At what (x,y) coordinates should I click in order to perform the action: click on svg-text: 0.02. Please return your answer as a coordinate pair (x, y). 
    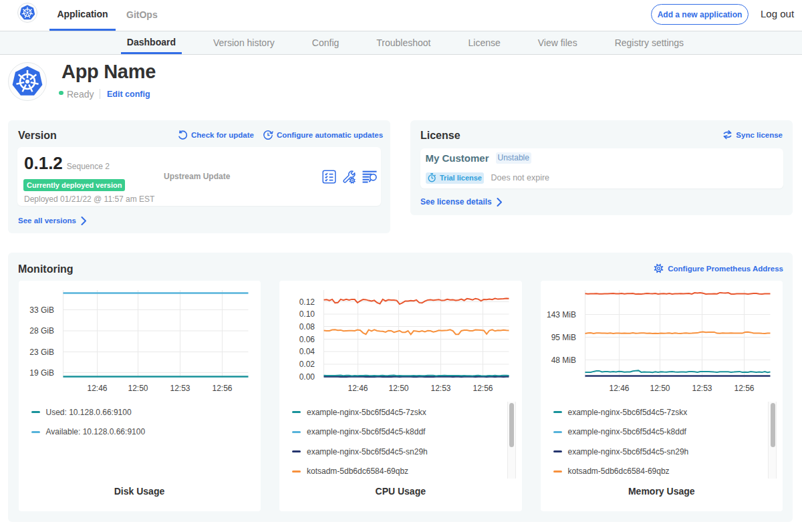
    Looking at the image, I should click on (307, 364).